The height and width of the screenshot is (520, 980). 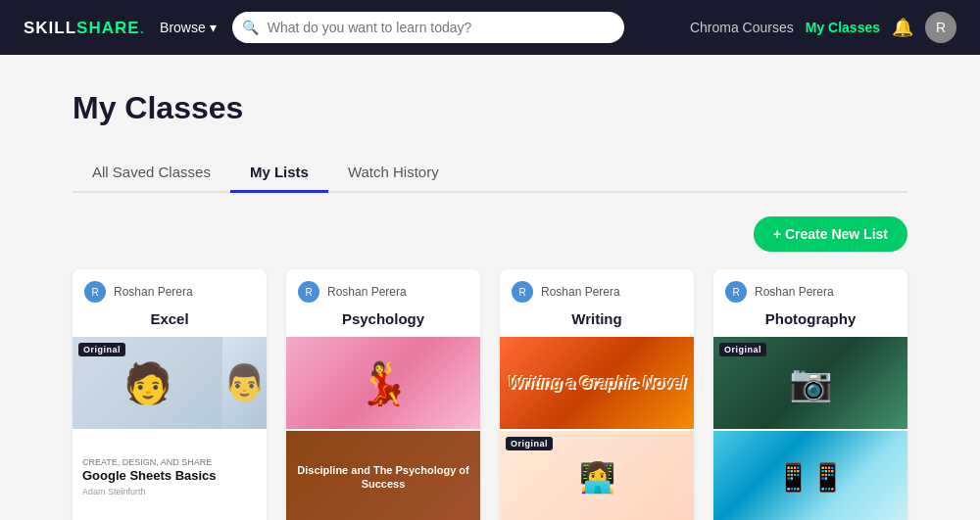 What do you see at coordinates (490, 173) in the screenshot?
I see `tabs: All Saved Classes My Lists Watch History` at bounding box center [490, 173].